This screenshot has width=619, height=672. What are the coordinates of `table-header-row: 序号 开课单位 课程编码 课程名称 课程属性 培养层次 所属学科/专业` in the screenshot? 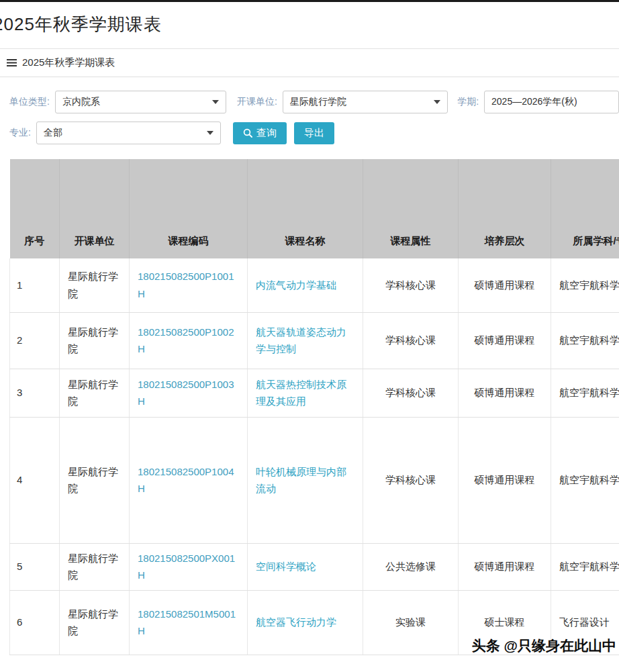 It's located at (314, 209).